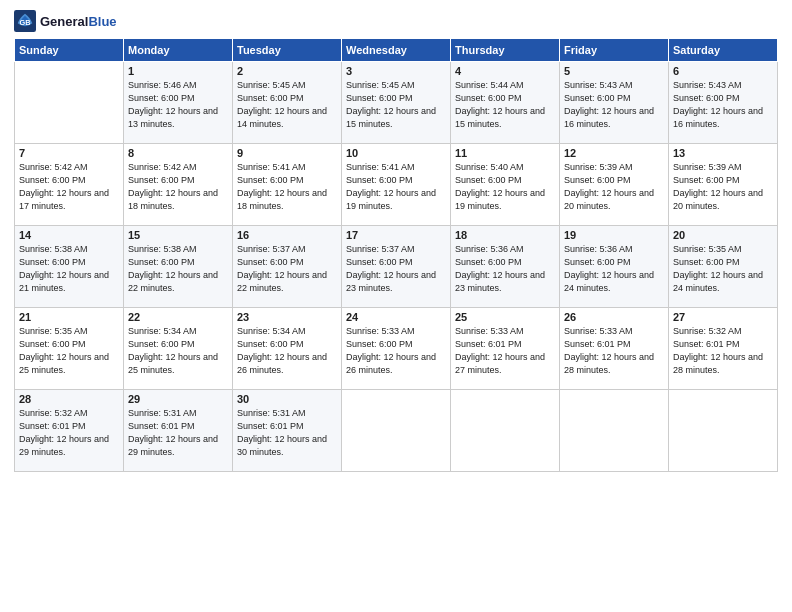 Image resolution: width=792 pixels, height=612 pixels. What do you see at coordinates (396, 185) in the screenshot?
I see `calendar-cell: 10 Sunrise: 5:41 AM Sunset: 6:00 PM Dayl…` at bounding box center [396, 185].